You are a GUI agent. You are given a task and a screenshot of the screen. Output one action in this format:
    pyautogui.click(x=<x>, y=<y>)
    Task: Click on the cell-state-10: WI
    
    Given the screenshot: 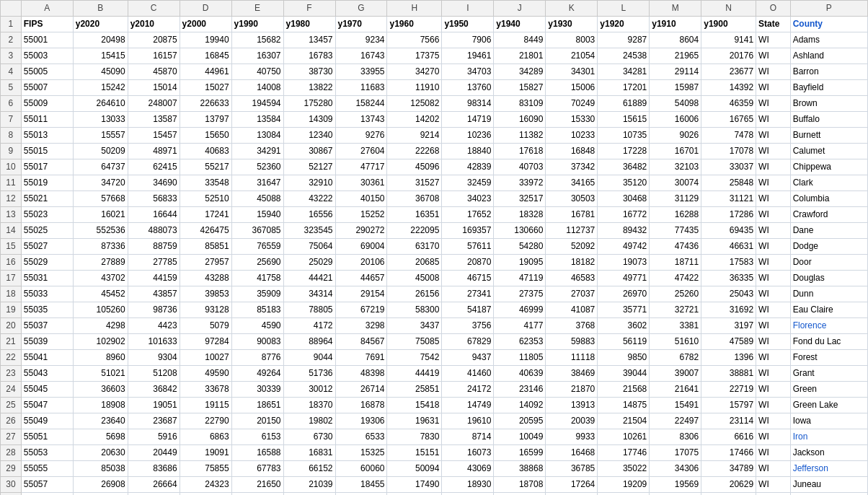 What is the action you would take?
    pyautogui.click(x=774, y=167)
    